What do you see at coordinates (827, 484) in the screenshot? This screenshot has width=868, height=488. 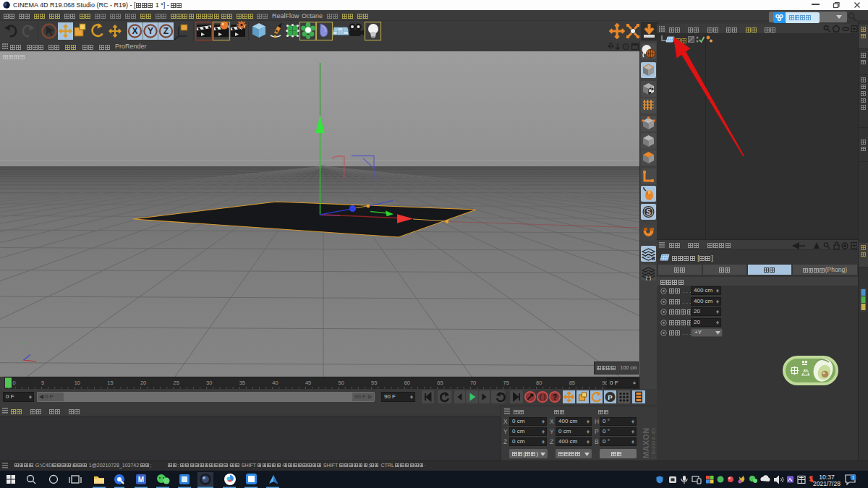 I see `svg-text: 2021/7/28` at bounding box center [827, 484].